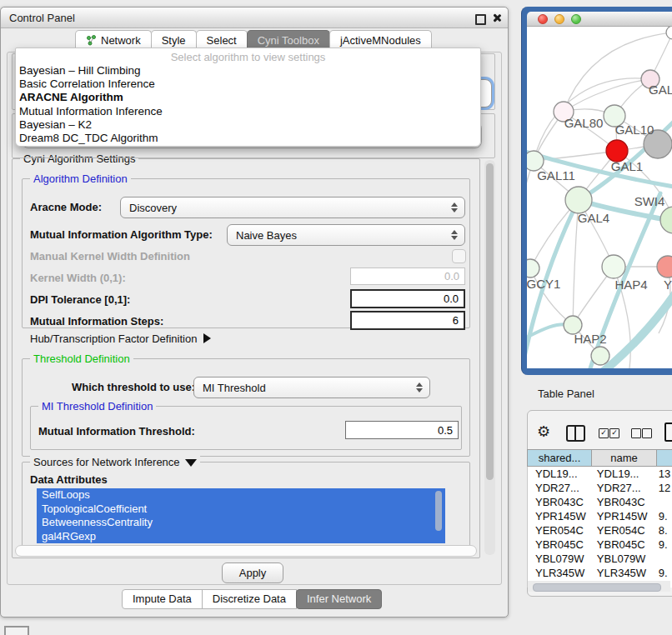 This screenshot has width=672, height=635. What do you see at coordinates (544, 283) in the screenshot?
I see `node-label-gcy1: GCY1` at bounding box center [544, 283].